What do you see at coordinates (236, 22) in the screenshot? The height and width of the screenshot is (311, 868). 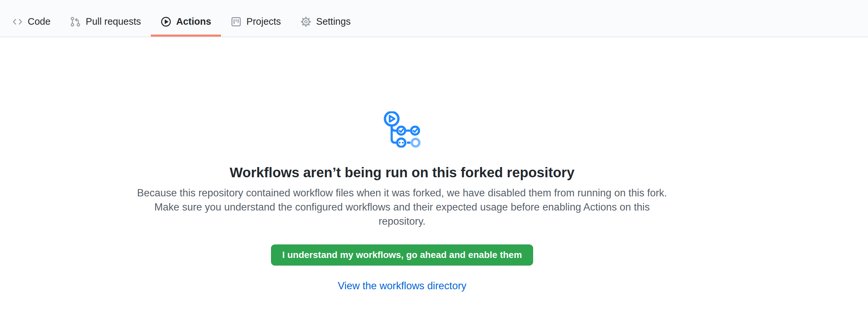 I see `project-icon` at bounding box center [236, 22].